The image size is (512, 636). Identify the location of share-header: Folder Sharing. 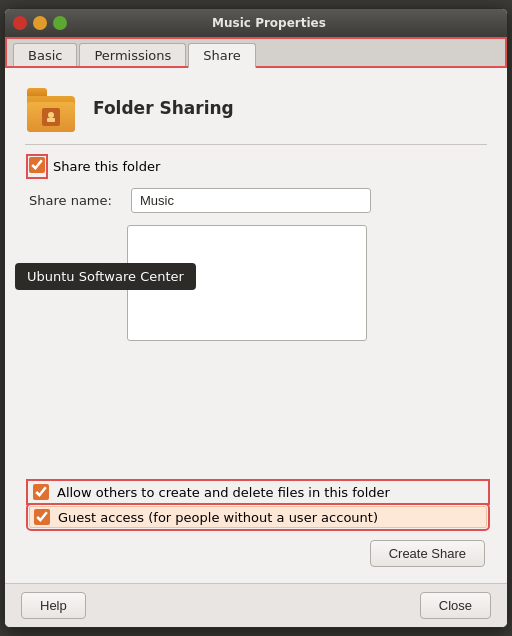
(256, 114).